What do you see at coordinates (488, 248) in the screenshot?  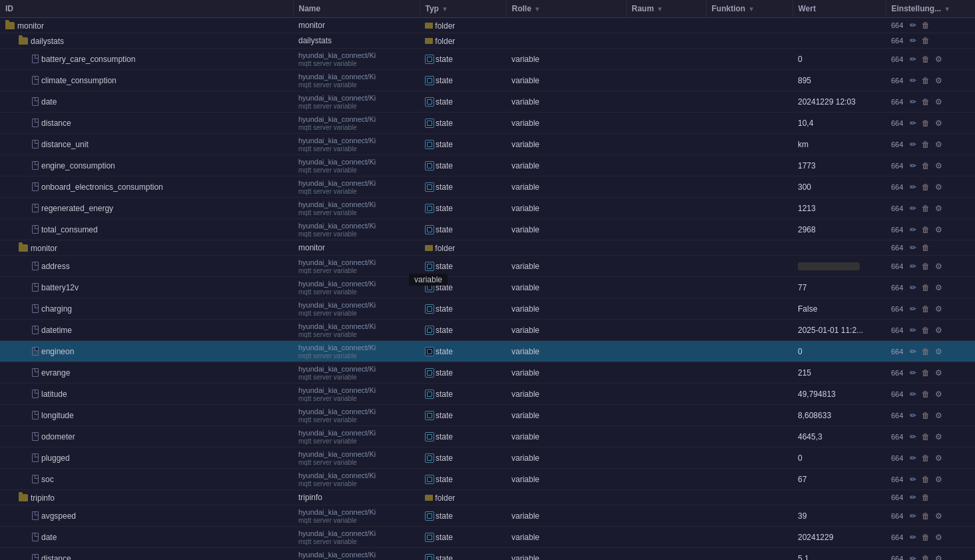 I see `table-row: monitormonitor folder664✏🗑` at bounding box center [488, 248].